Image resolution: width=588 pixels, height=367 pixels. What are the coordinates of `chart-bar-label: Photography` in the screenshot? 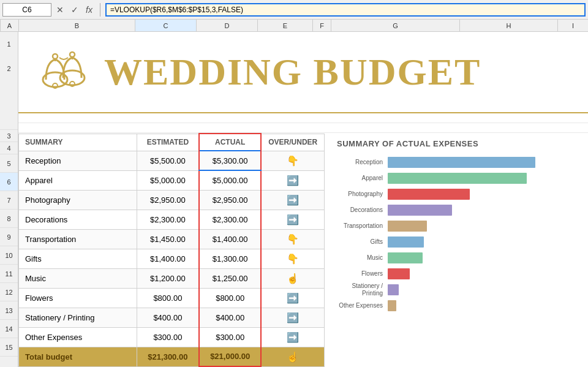 It's located at (360, 194).